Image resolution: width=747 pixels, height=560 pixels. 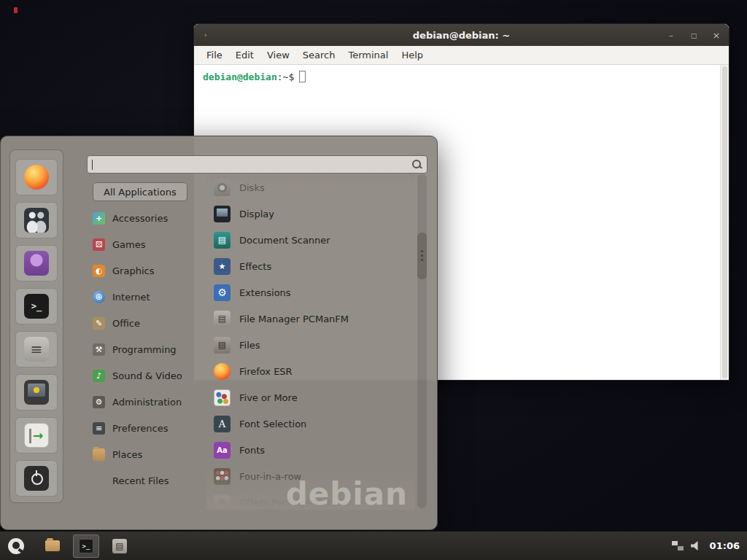 I want to click on terminal-cursor, so click(x=302, y=77).